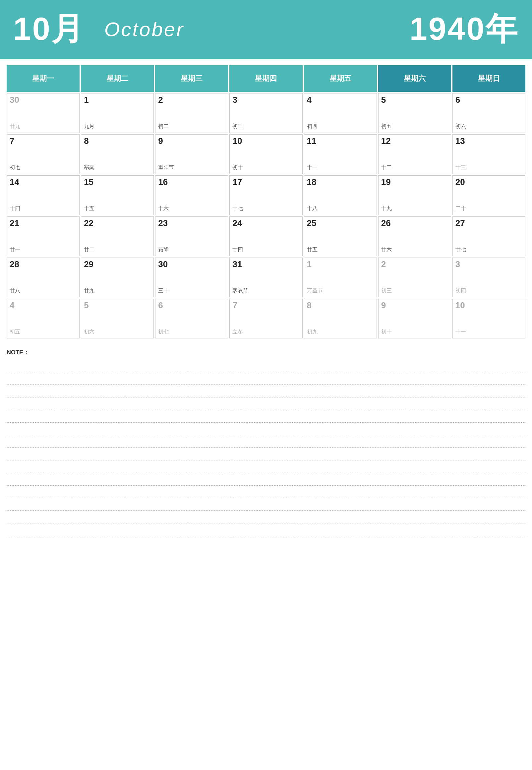 The image size is (532, 770). What do you see at coordinates (312, 127) in the screenshot?
I see `cell-lunar: 初四` at bounding box center [312, 127].